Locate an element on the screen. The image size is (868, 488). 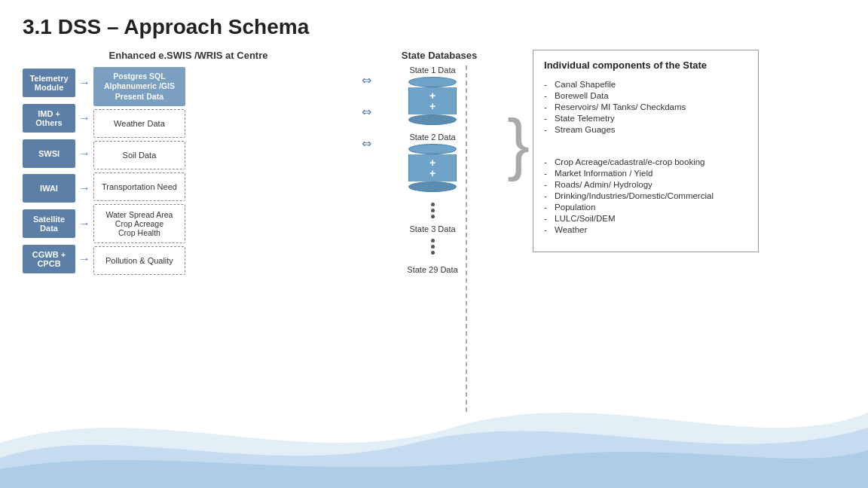
right-list-item: Reservoirs/ MI Tanks/ Checkdams is located at coordinates (646, 107).